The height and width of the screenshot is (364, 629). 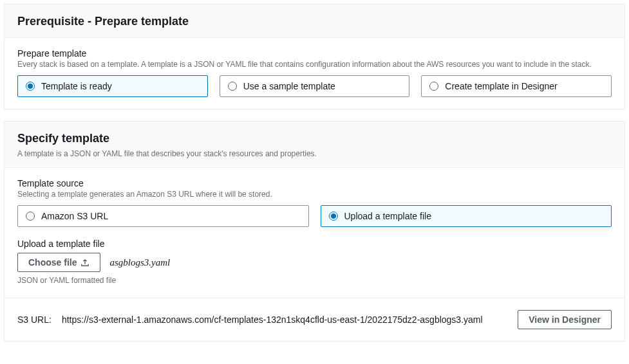 I want to click on option-label: Use a sample template, so click(x=290, y=86).